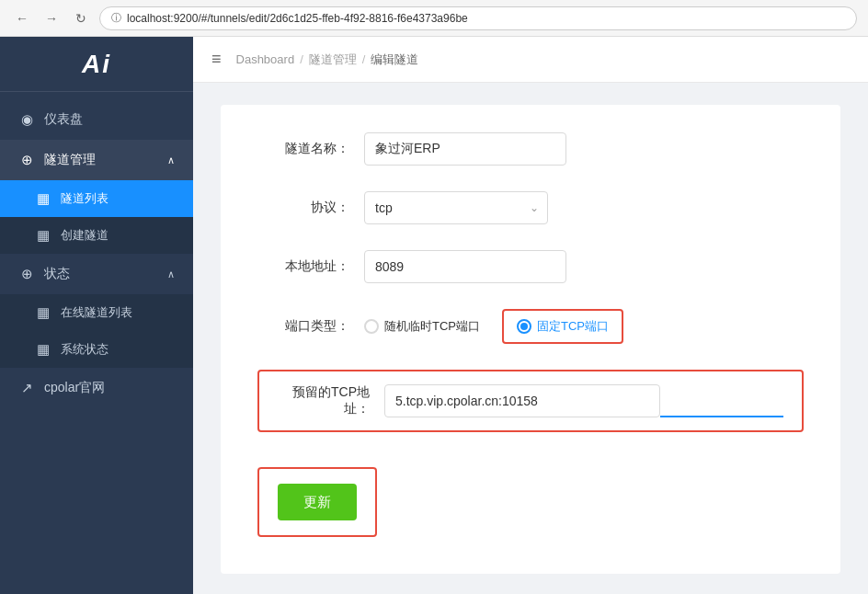 The image size is (868, 594). Describe the element at coordinates (531, 60) in the screenshot. I see `content-header: ≡ Dashboard / 隧道管理 / 编辑隧道` at that location.